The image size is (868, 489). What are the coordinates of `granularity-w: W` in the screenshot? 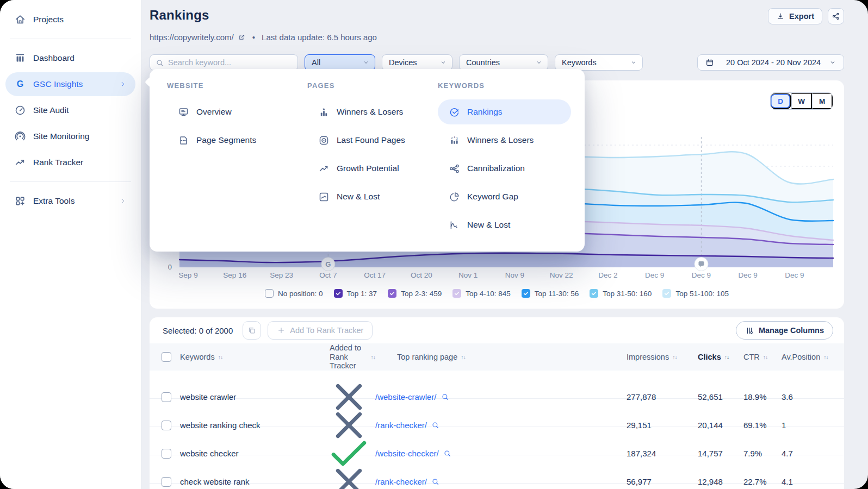 It's located at (802, 101).